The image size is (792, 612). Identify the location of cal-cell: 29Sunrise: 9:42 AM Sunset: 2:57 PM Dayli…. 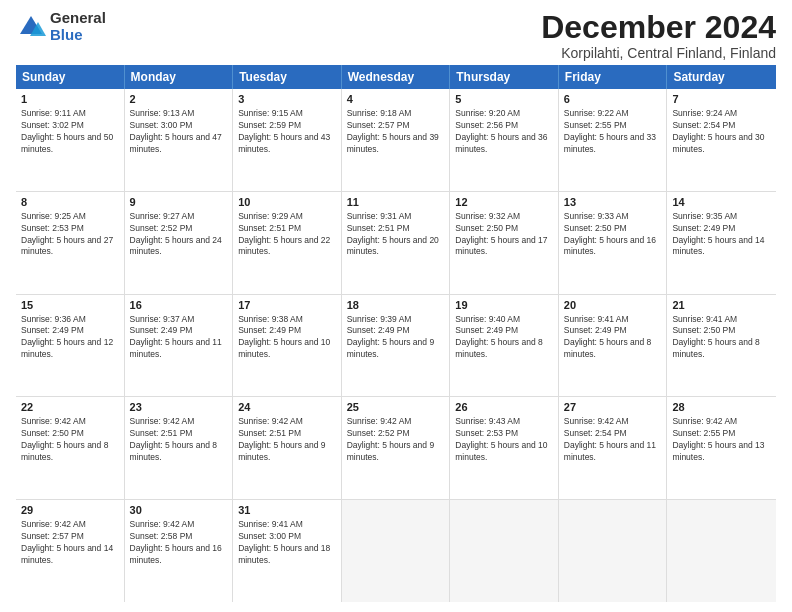
(70, 551).